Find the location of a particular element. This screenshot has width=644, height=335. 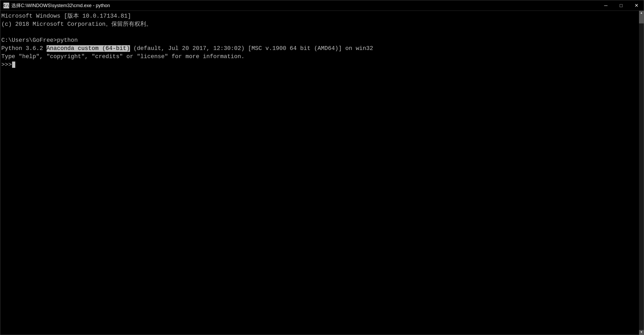

python-version-prefix: Python 3.6.2 is located at coordinates (24, 48).